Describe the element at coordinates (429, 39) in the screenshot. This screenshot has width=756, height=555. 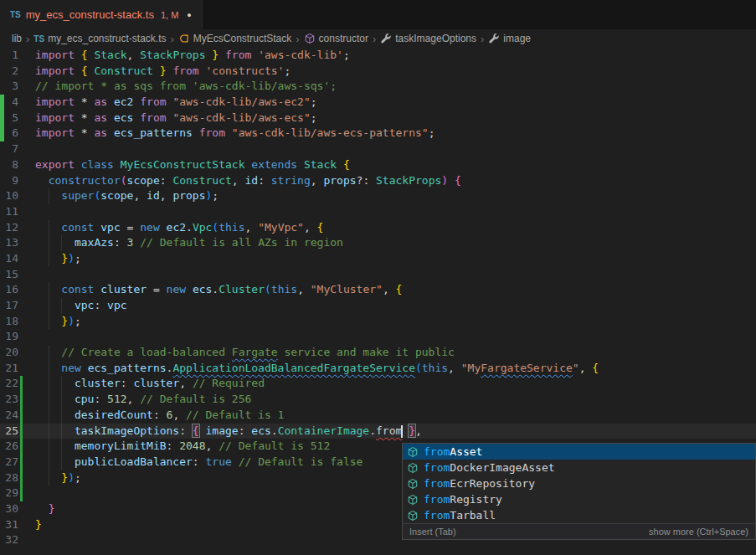
I see `breadcrumb-item-taskimageoptions: taskImageOptions` at that location.